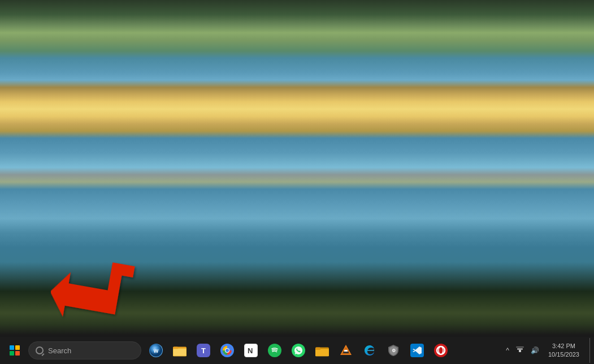 The width and height of the screenshot is (594, 364). What do you see at coordinates (546, 350) in the screenshot?
I see `system-tray: ^ 🔊 3:42 PM 10/15/2023` at bounding box center [546, 350].